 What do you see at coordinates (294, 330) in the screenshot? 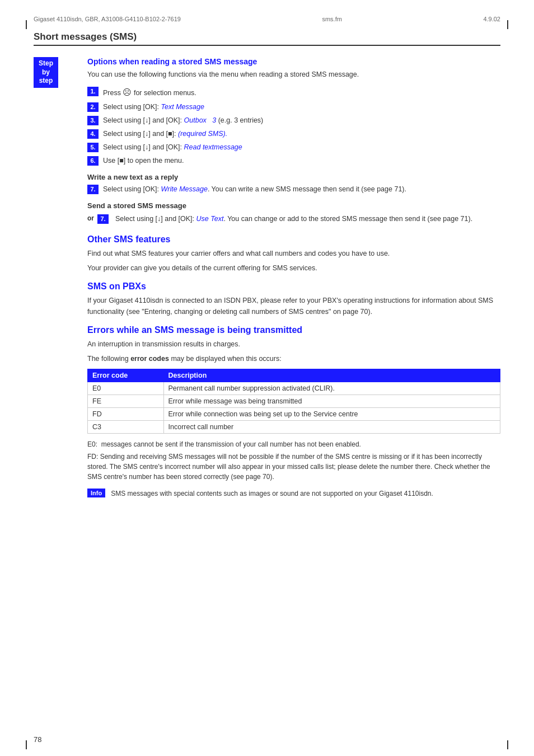
I see `errors-heading: Errors while an SMS message is being tra…` at bounding box center [294, 330].